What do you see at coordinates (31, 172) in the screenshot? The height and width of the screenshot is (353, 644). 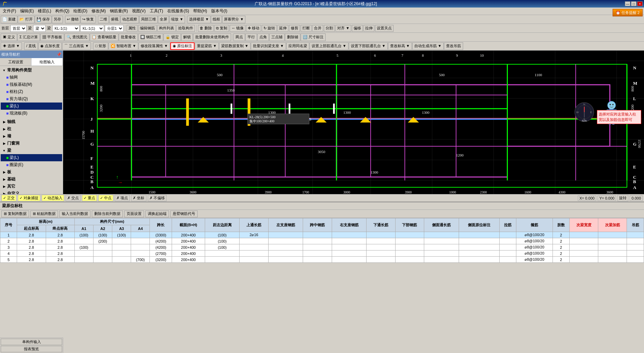 I see `tree-board: ▶ 板` at bounding box center [31, 172].